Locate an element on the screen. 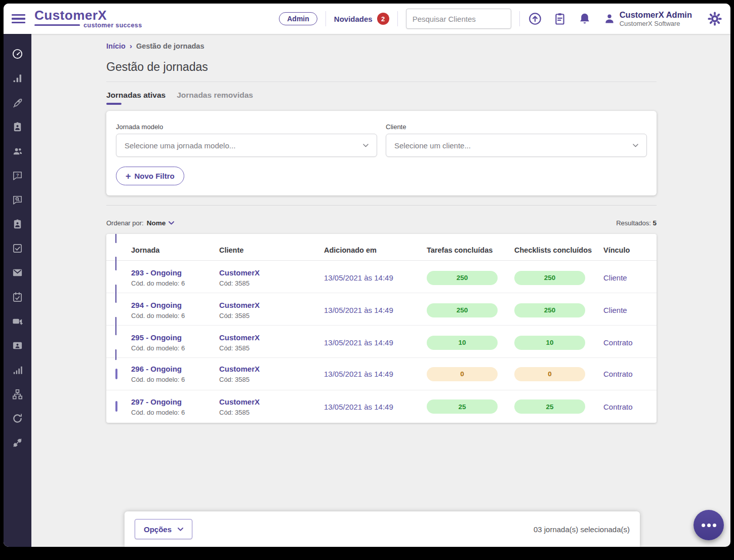  jornada-link: 294 - Ongoing is located at coordinates (175, 305).